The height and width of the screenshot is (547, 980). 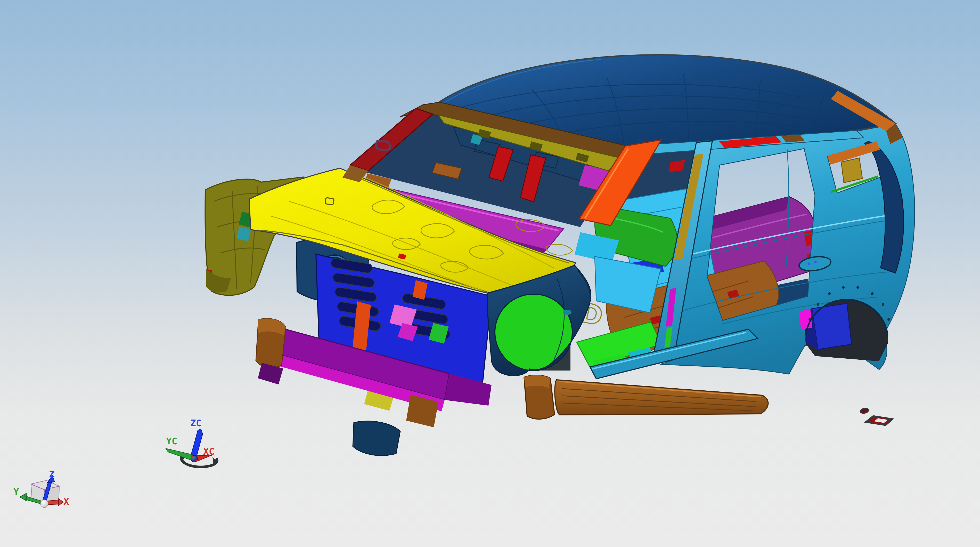 I want to click on quarter-window-bracket-olive, so click(x=852, y=171).